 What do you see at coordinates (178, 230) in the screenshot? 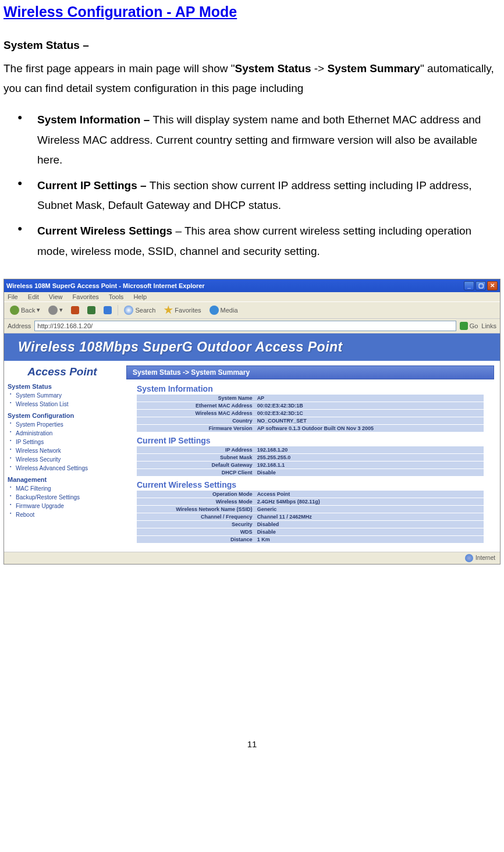
I see `m: –` at bounding box center [178, 230].